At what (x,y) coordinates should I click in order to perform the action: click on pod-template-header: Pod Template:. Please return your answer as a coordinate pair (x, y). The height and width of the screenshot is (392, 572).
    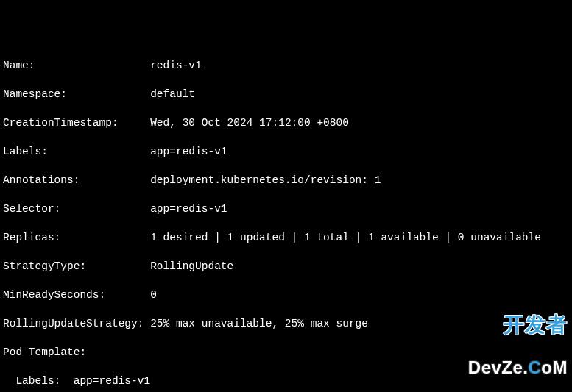
    Looking at the image, I should click on (287, 353).